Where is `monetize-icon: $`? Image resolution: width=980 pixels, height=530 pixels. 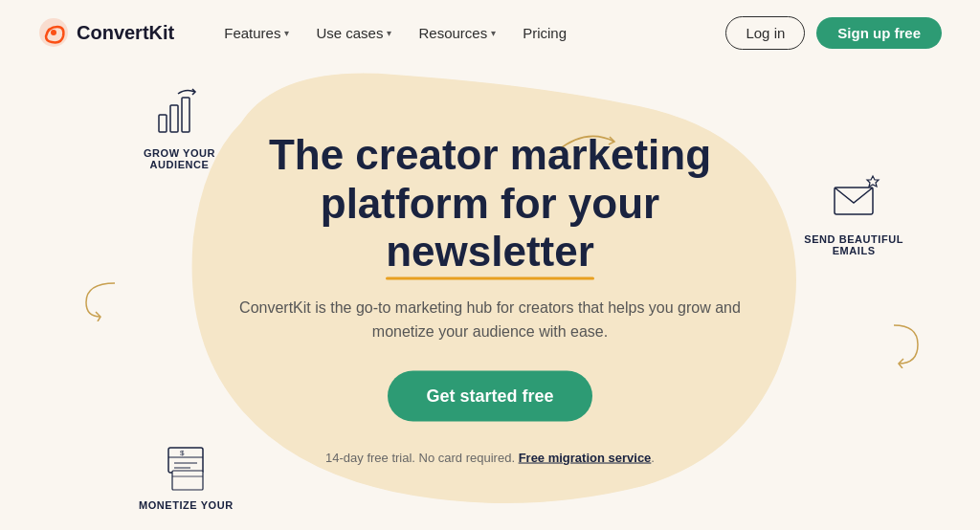 monetize-icon: $ is located at coordinates (186, 465).